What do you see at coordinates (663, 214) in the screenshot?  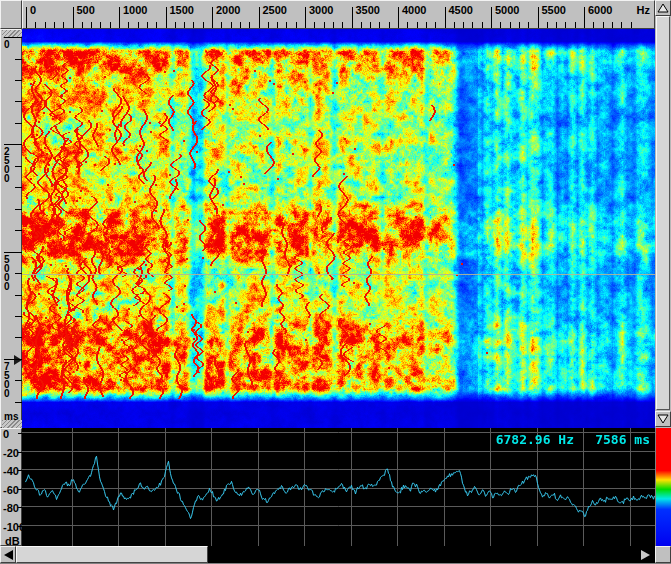 I see `vertical-scrollbar` at bounding box center [663, 214].